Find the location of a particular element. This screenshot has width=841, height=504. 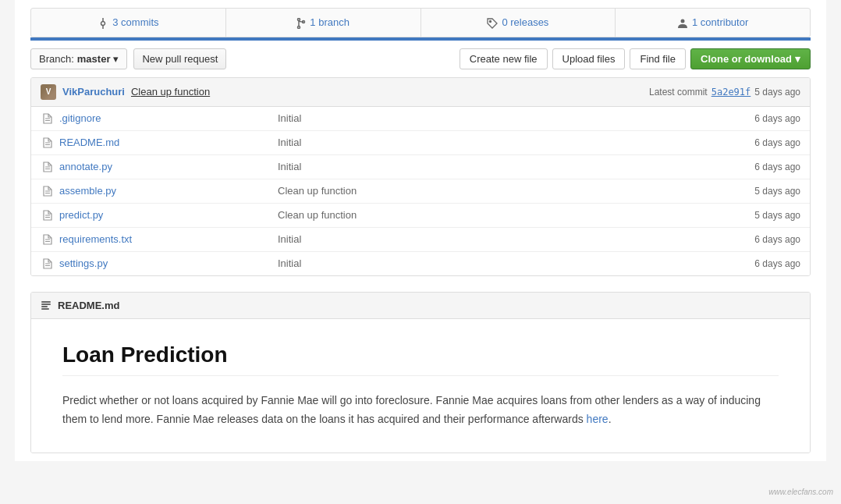

commit-message: Clean up function is located at coordinates (170, 92).